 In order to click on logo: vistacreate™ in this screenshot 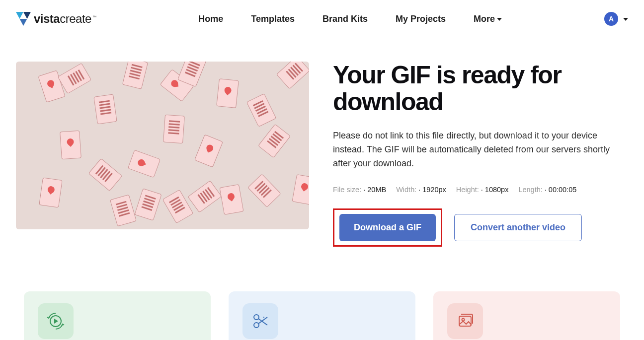, I will do `click(56, 19)`.